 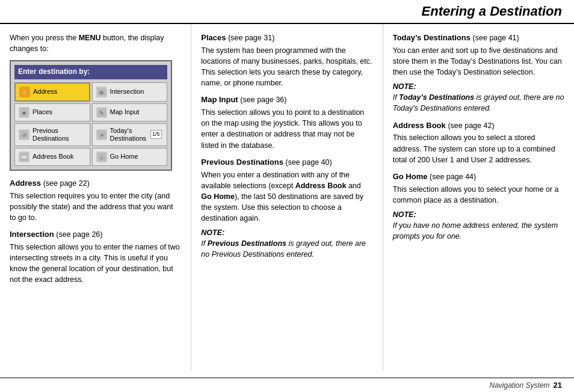 I want to click on prev-dest-heading-bold: Previous Destinations, so click(x=242, y=162).